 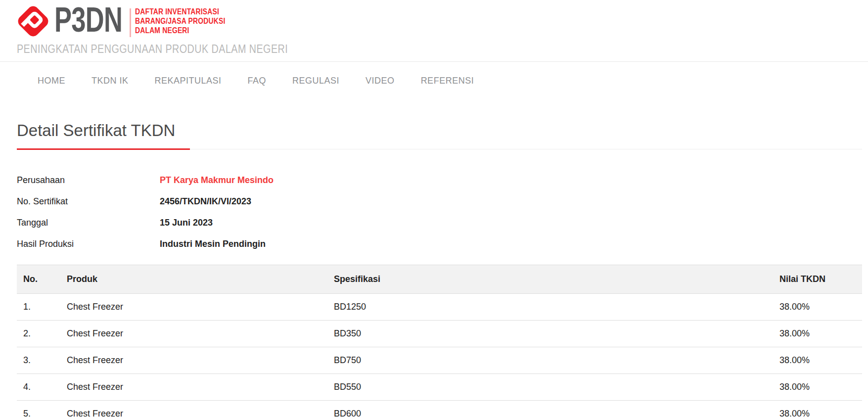 What do you see at coordinates (39, 410) in the screenshot?
I see `cell-no: 5.` at bounding box center [39, 410].